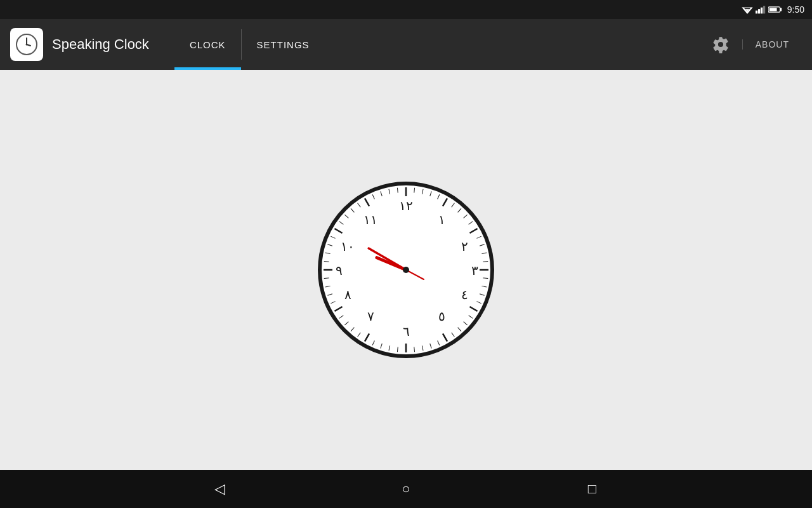  What do you see at coordinates (406, 44) in the screenshot?
I see `app-bar: Speaking Clock CLOCK SETTINGS ABOUT` at bounding box center [406, 44].